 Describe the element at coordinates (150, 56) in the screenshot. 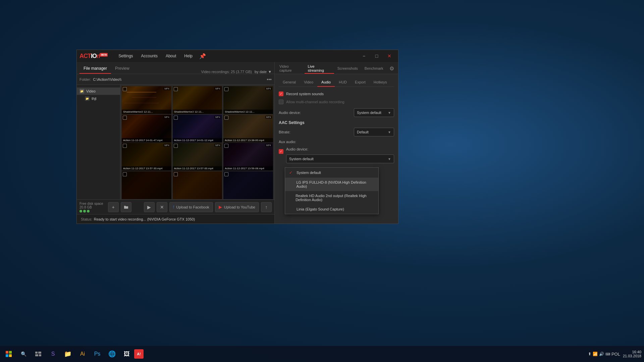

I see `nav-accounts: Accounts` at that location.